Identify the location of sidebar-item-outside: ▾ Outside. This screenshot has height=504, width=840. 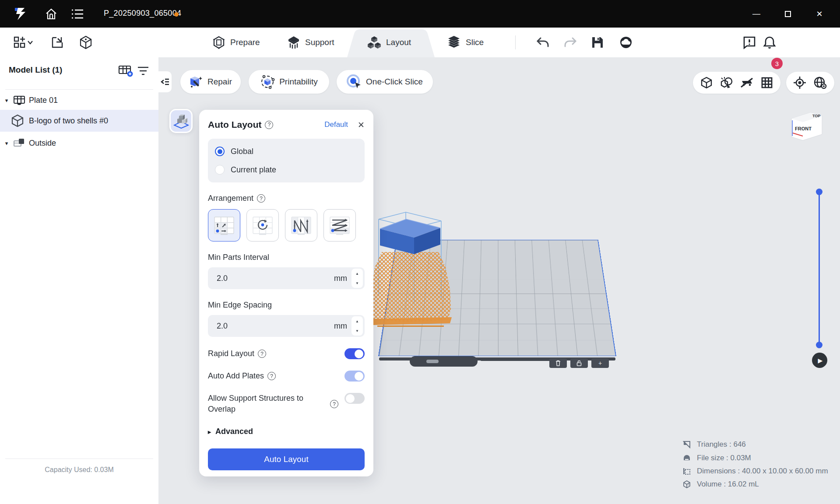
(79, 143).